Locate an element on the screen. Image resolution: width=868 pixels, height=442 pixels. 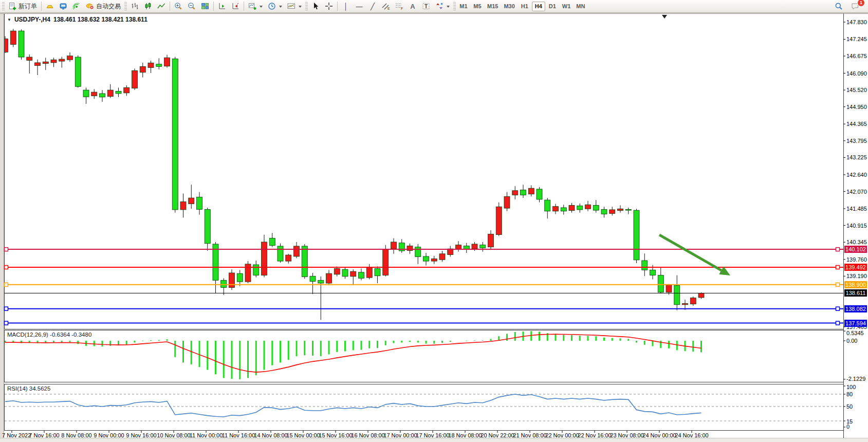
timeframe-button-d1: D1 is located at coordinates (552, 6).